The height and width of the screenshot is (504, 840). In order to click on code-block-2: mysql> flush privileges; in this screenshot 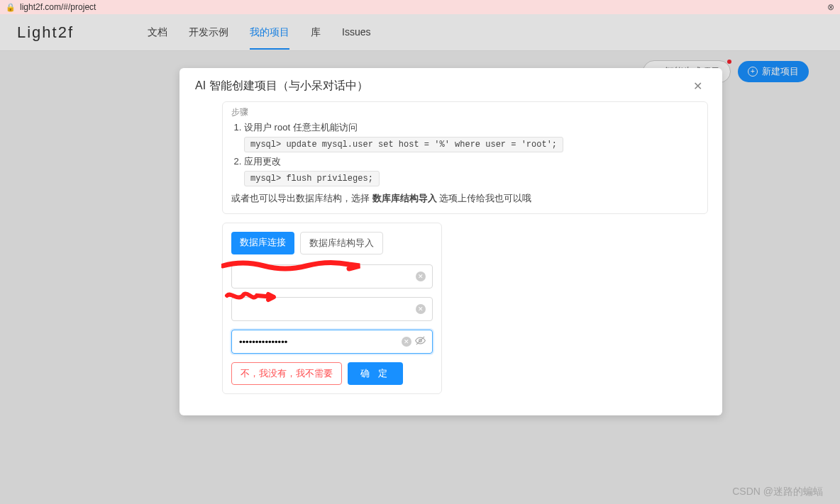, I will do `click(312, 179)`.